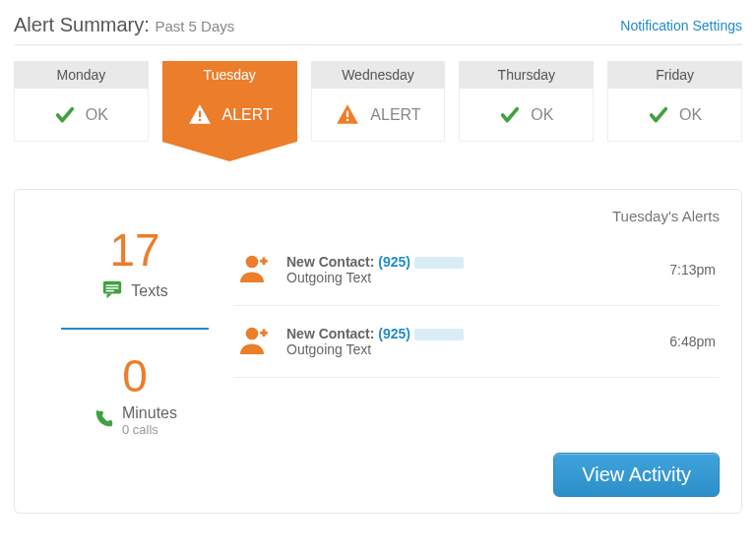 The image size is (756, 555). I want to click on day-tab-monday: Monday OK, so click(81, 101).